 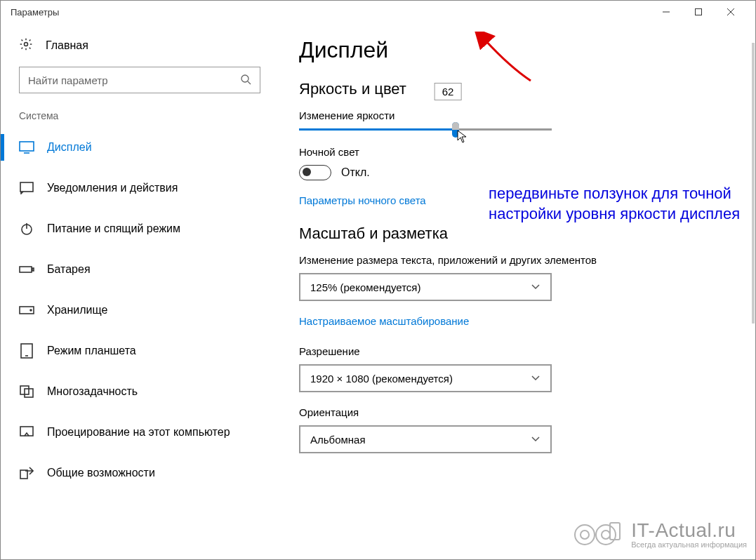 I want to click on battery-icon, so click(x=27, y=269).